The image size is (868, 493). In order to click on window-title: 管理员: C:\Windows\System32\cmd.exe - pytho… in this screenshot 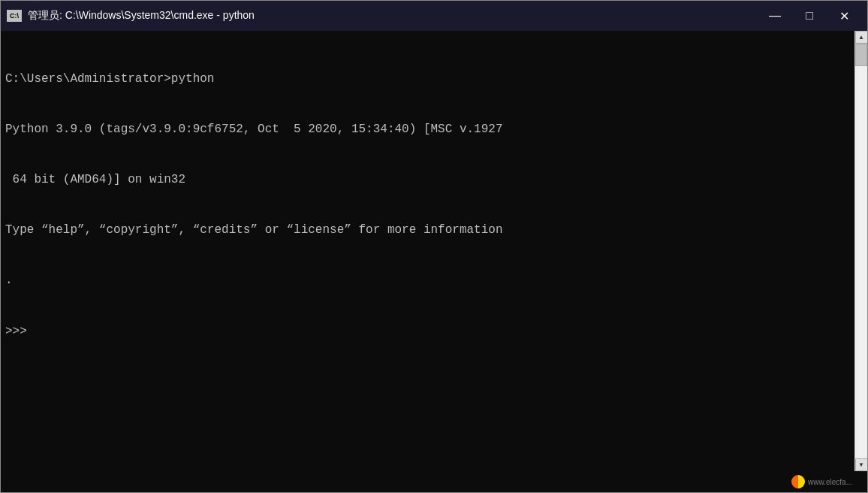, I will do `click(393, 16)`.